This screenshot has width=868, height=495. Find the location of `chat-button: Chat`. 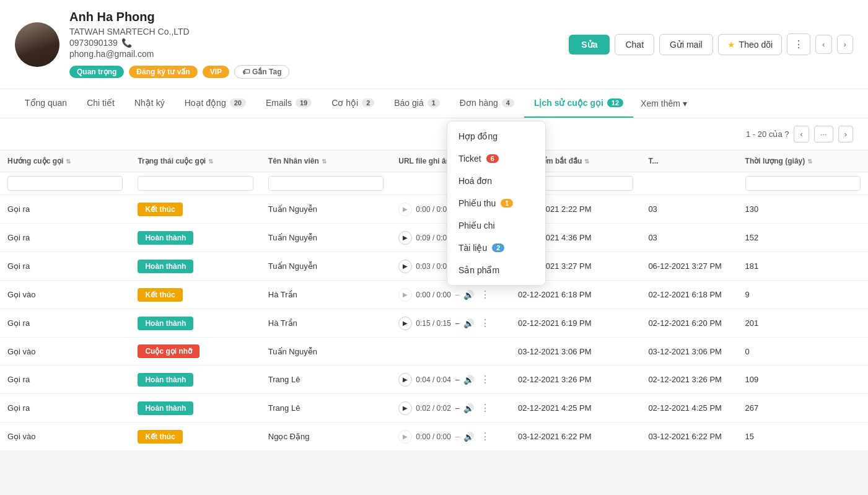

chat-button: Chat is located at coordinates (634, 45).